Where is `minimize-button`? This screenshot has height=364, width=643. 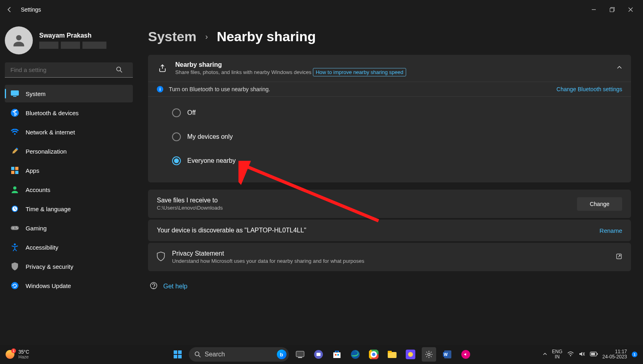
minimize-button is located at coordinates (594, 10).